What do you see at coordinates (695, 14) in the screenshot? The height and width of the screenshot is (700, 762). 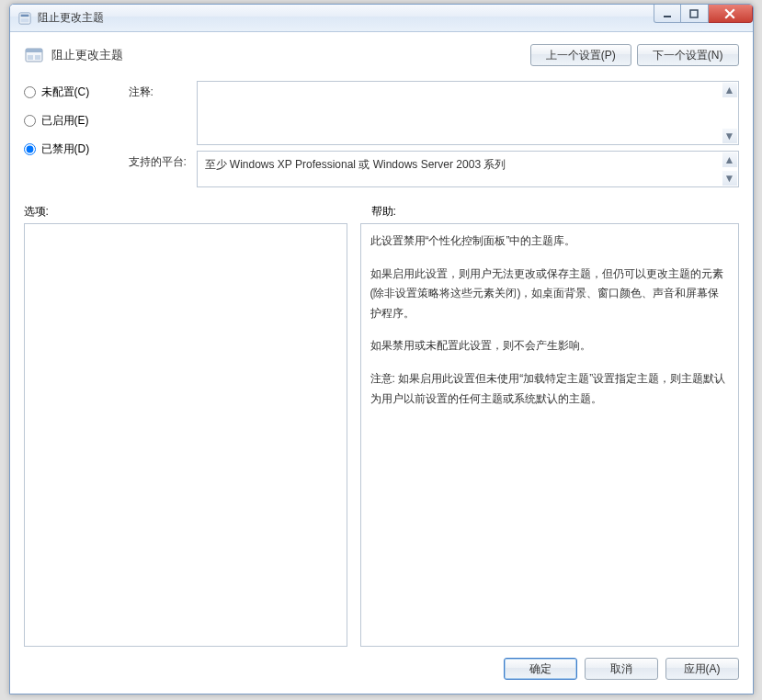 I see `maximize-button` at bounding box center [695, 14].